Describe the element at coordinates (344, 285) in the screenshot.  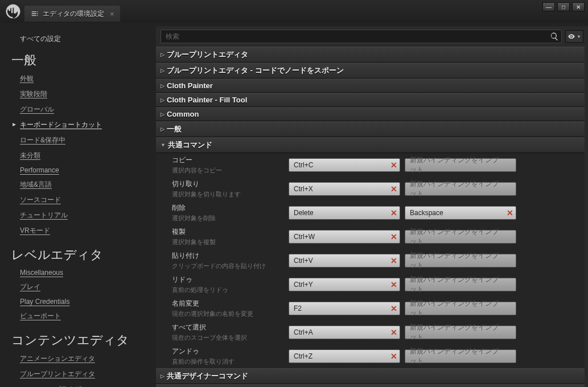
I see `binding-input-1: Ctrl+Y✕` at that location.